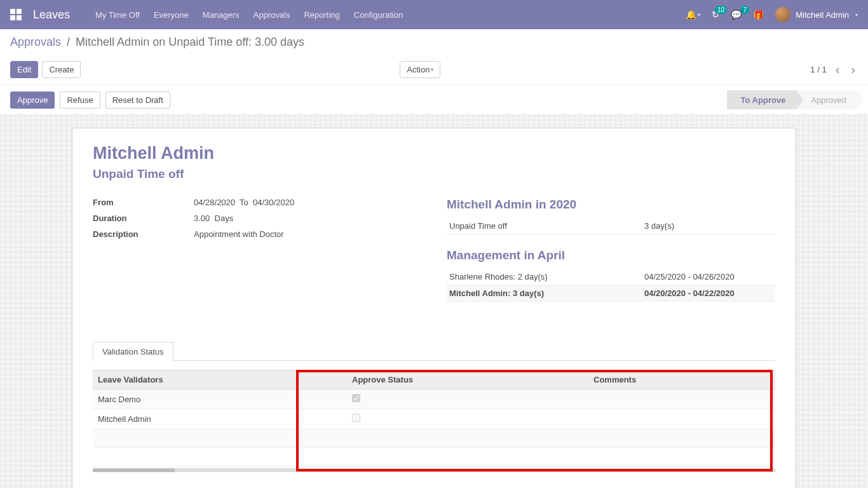 The width and height of the screenshot is (868, 488). What do you see at coordinates (220, 380) in the screenshot?
I see `col-leave-validators: Leave Validators` at bounding box center [220, 380].